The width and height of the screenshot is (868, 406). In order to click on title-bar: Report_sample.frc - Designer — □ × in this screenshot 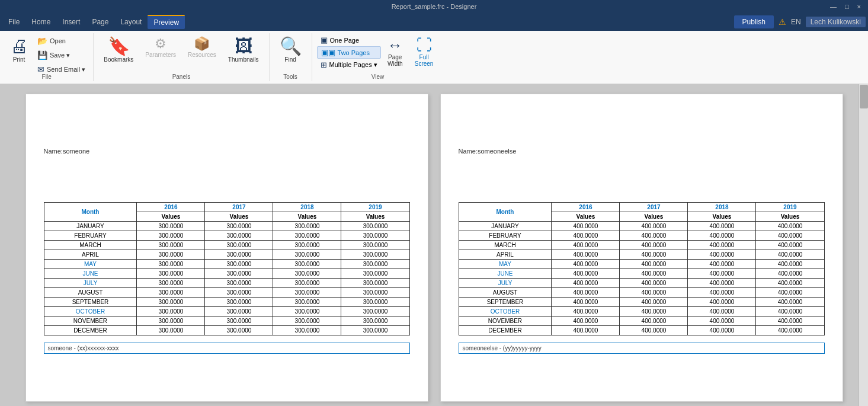, I will do `click(434, 7)`.